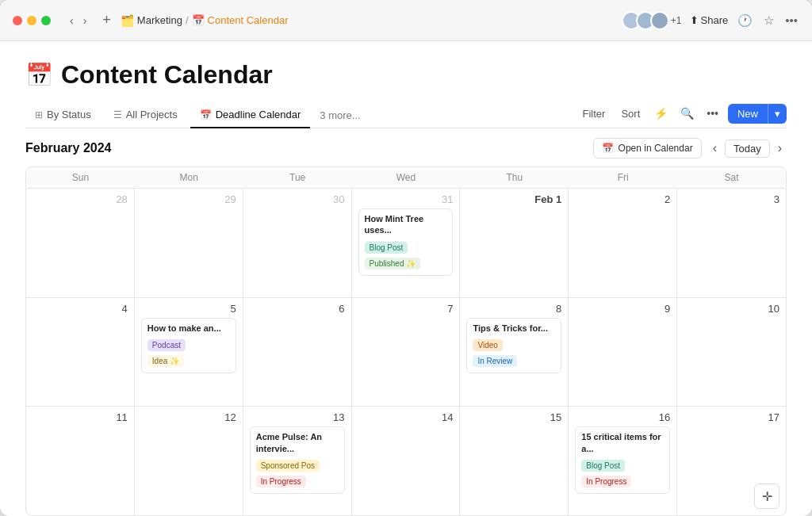 The width and height of the screenshot is (812, 516). What do you see at coordinates (81, 352) in the screenshot?
I see `cal-cell-feb4: 4` at bounding box center [81, 352].